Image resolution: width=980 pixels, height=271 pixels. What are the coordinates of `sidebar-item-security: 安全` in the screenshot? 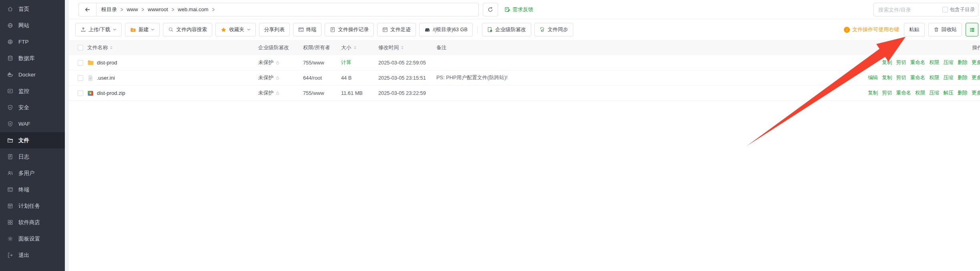 It's located at (32, 107).